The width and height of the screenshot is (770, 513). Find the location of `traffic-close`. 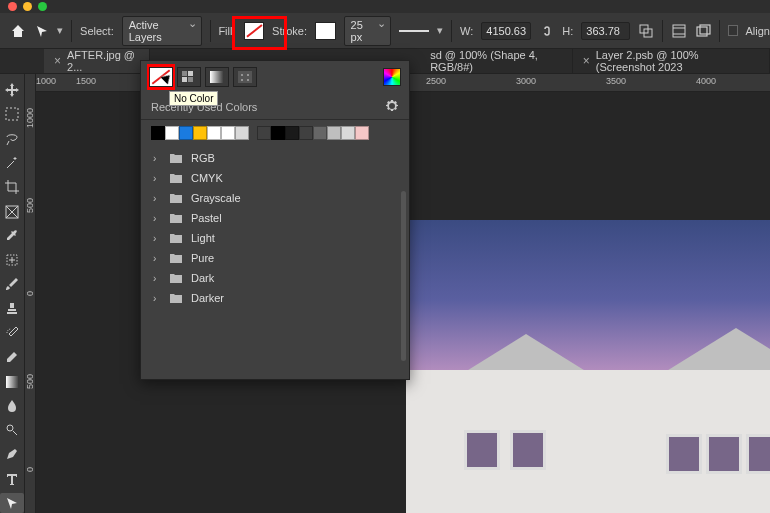

traffic-close is located at coordinates (12, 6).